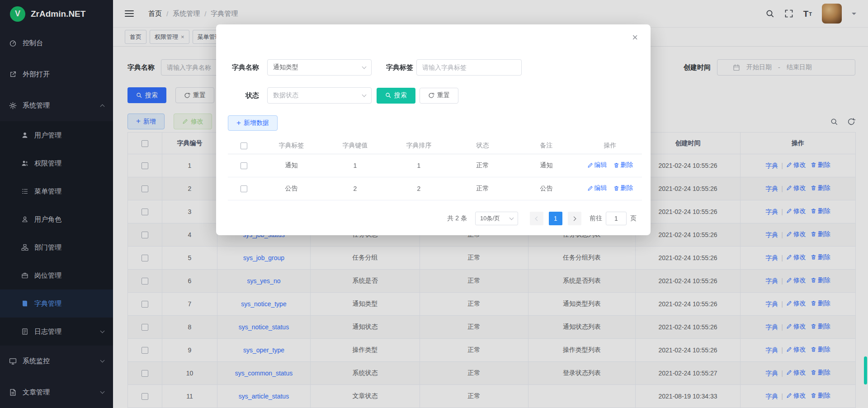 The height and width of the screenshot is (408, 868). What do you see at coordinates (483, 146) in the screenshot?
I see `col-status: 状态` at bounding box center [483, 146].